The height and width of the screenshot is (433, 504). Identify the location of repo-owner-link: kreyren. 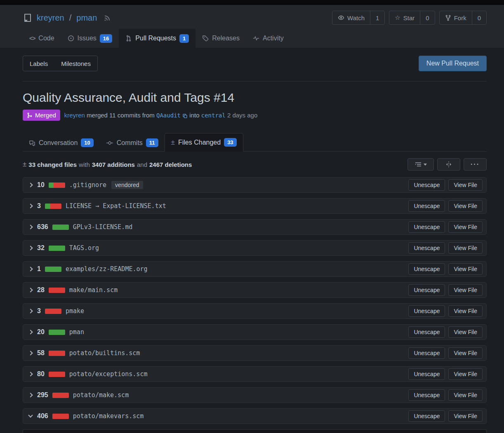
(50, 18).